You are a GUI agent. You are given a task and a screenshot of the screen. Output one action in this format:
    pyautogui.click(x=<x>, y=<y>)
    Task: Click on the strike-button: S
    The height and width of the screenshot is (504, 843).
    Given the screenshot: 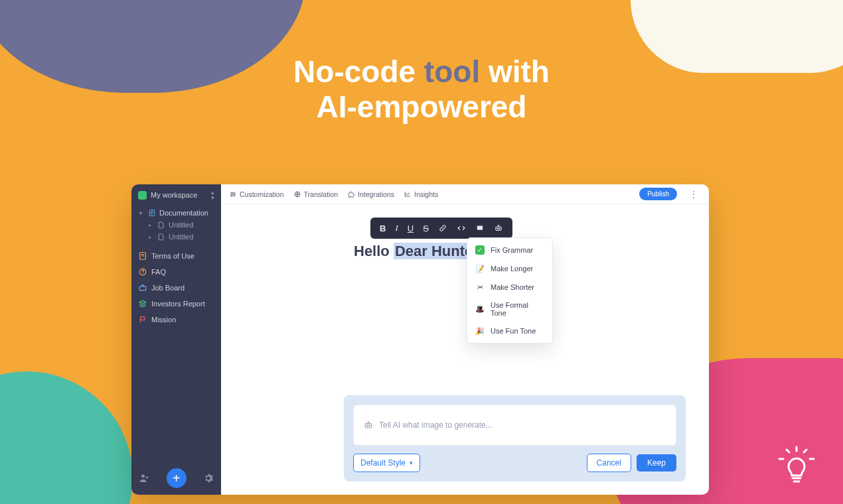 What is the action you would take?
    pyautogui.click(x=426, y=228)
    